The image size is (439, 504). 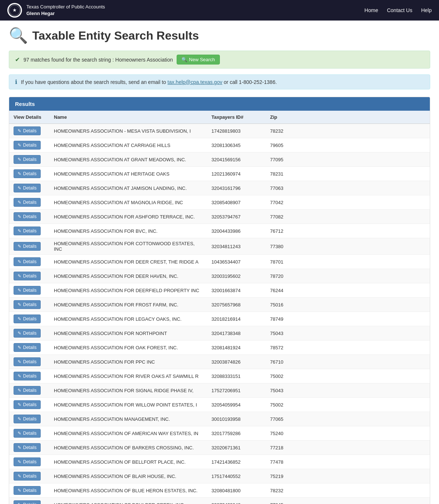 I want to click on table-row: ✎ DetailsHOMEOWNERS ASSOCIATION FOR FROS…, so click(x=220, y=305).